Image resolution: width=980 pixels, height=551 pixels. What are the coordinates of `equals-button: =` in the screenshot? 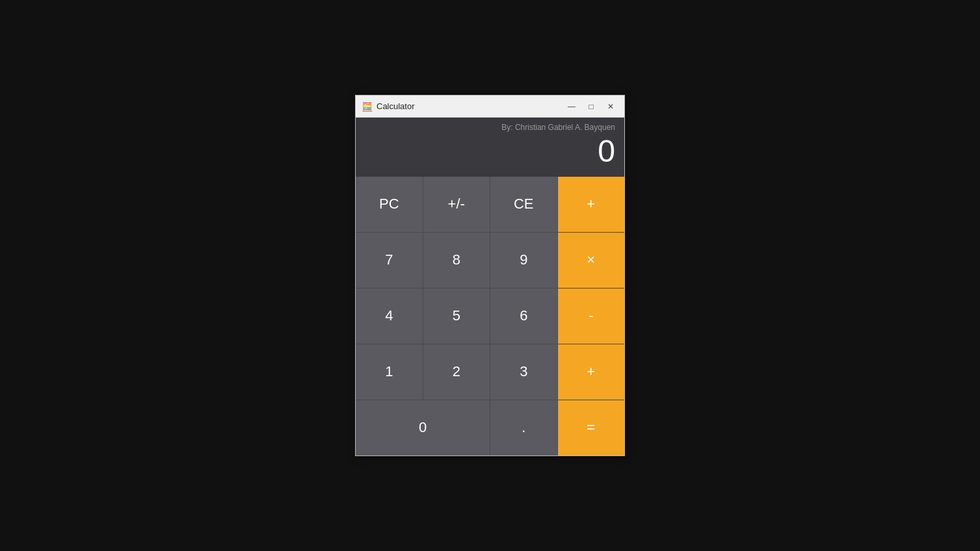 It's located at (592, 428).